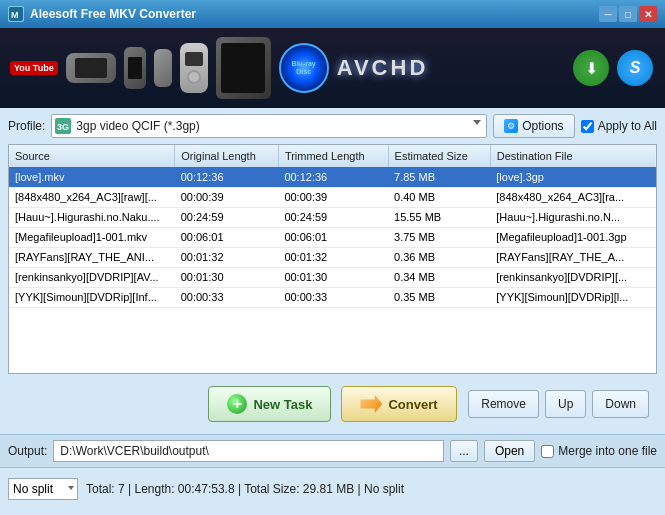 The width and height of the screenshot is (665, 515). I want to click on down-button: Down, so click(620, 404).